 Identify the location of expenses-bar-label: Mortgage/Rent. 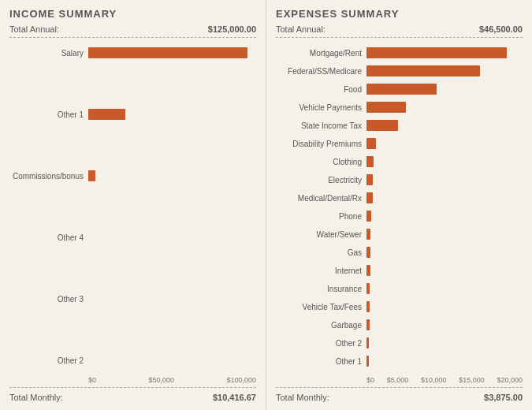
(322, 54).